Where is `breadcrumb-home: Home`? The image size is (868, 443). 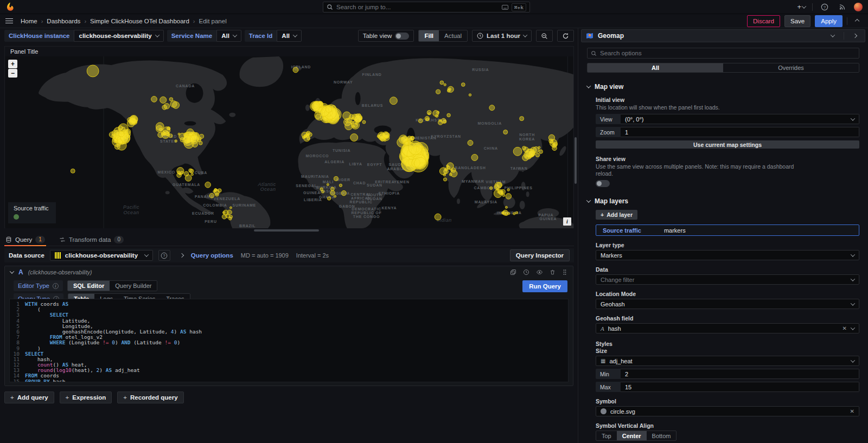 breadcrumb-home: Home is located at coordinates (29, 21).